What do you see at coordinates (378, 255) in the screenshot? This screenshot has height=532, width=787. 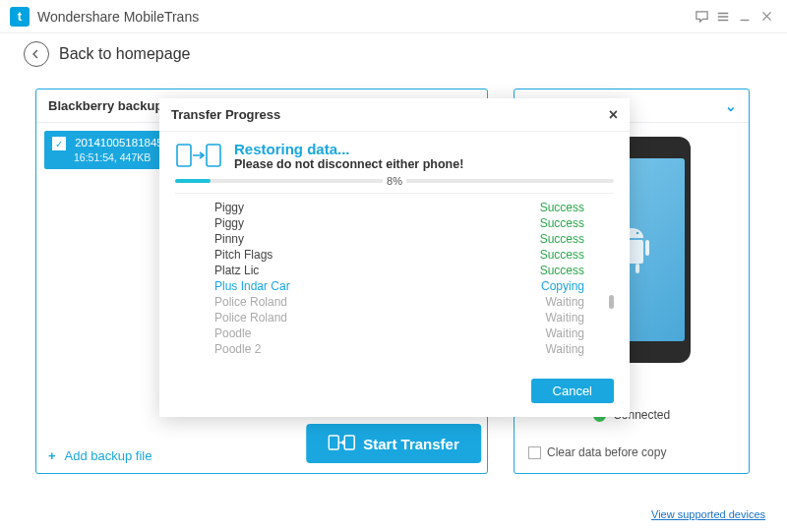 I see `transfer-item-name: Pitch Flags` at bounding box center [378, 255].